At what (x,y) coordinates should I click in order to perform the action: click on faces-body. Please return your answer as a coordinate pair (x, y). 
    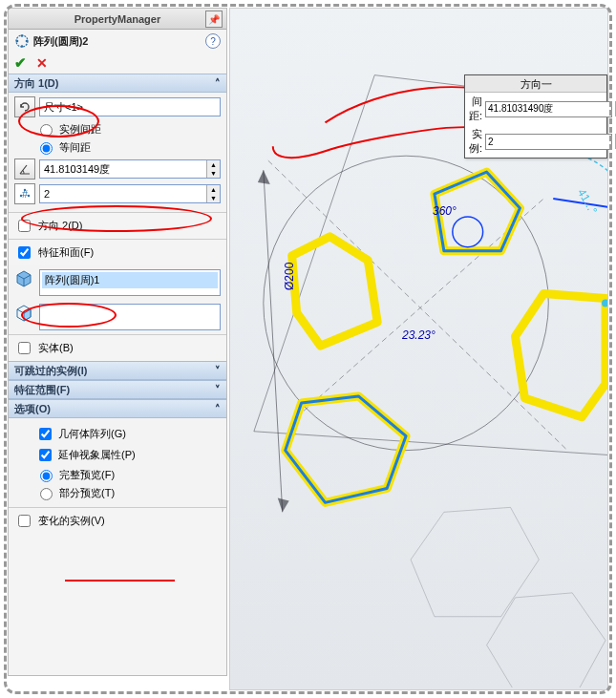
    Looking at the image, I should click on (117, 317).